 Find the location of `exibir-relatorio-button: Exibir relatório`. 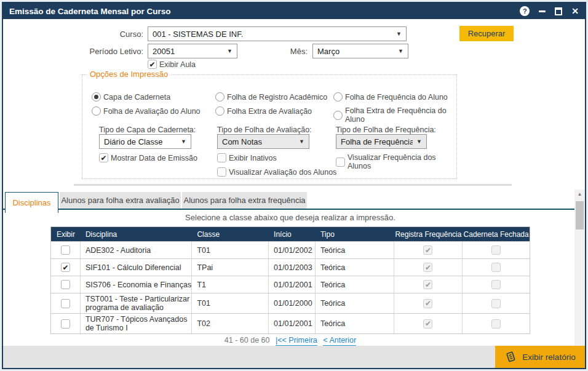

exibir-relatorio-button: Exibir relatório is located at coordinates (540, 357).